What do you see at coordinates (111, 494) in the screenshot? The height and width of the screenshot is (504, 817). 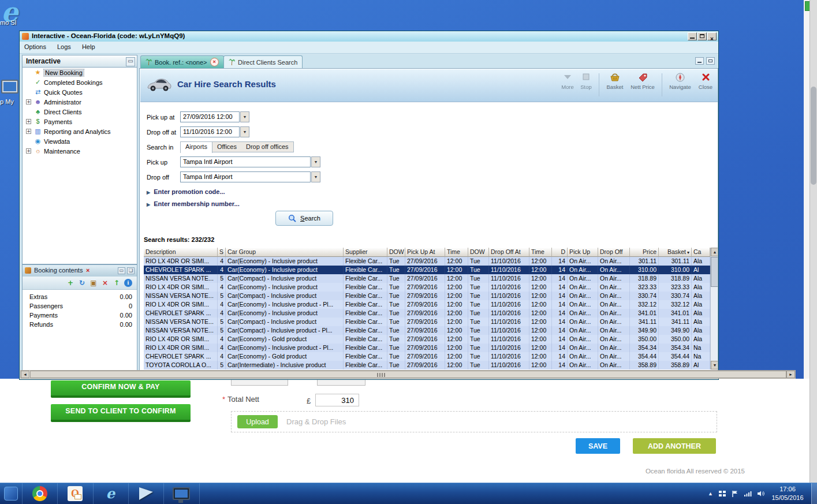 I see `taskbar-ie-icon: e` at bounding box center [111, 494].